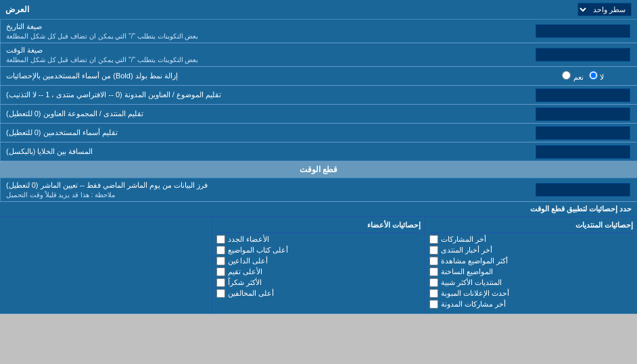 This screenshot has width=637, height=364. I want to click on subject-limit-input: 33, so click(583, 95).